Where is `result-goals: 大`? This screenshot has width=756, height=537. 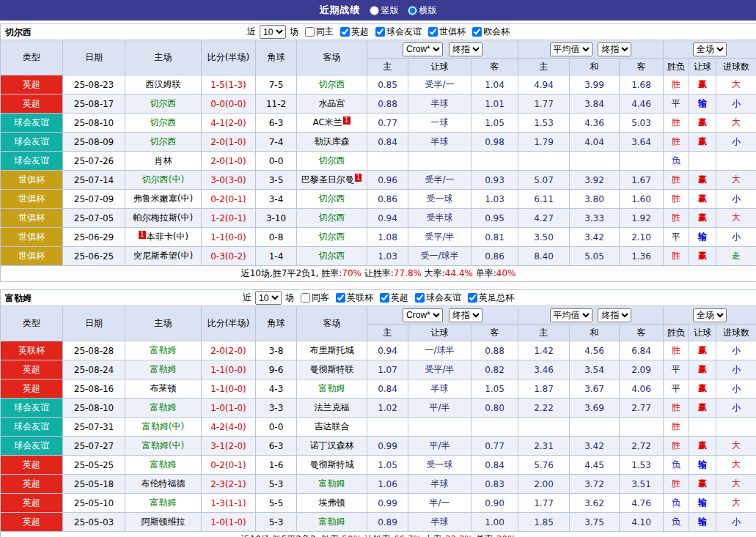 result-goals: 大 is located at coordinates (736, 503).